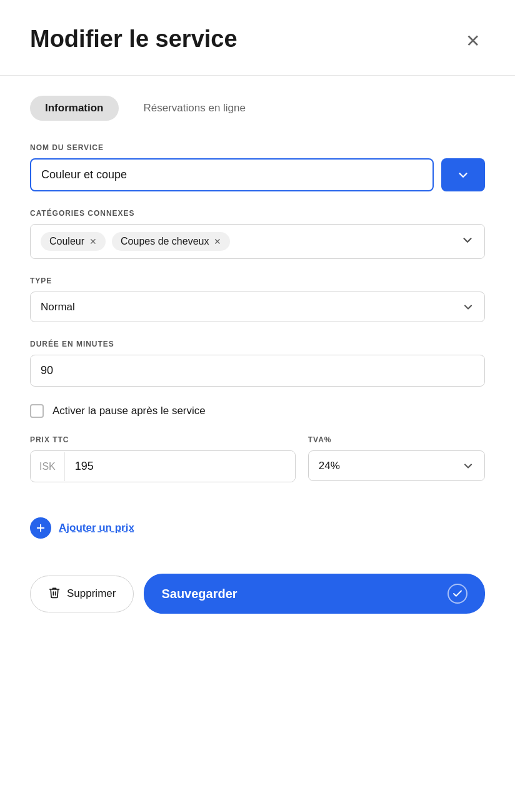  Describe the element at coordinates (396, 440) in the screenshot. I see `tva-label: TVA%` at that location.